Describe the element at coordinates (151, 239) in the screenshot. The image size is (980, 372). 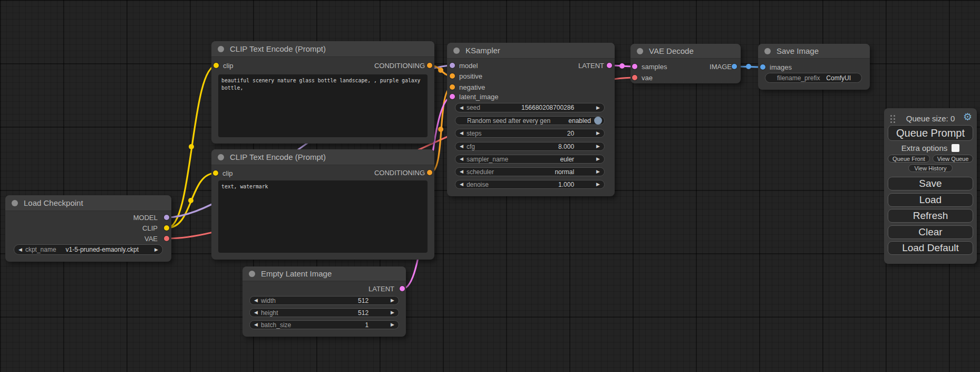
I see `output-label-vae: VAE` at that location.